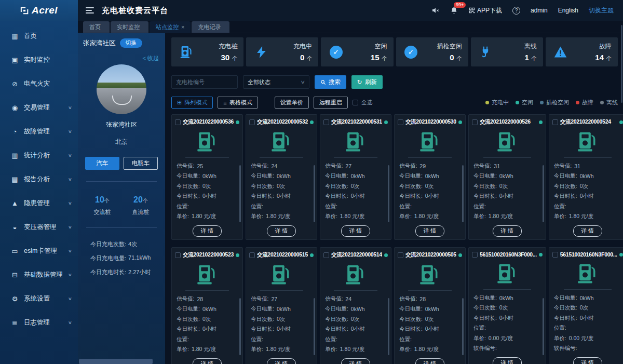  I want to click on notification-bell-icon: 99+, so click(454, 10).